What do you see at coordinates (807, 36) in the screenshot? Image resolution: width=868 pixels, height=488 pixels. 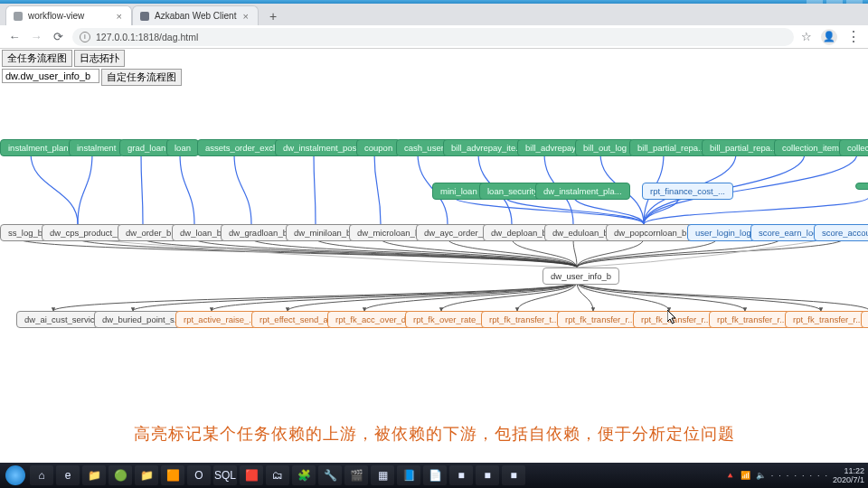 I see `bookmark-icon: ☆` at bounding box center [807, 36].